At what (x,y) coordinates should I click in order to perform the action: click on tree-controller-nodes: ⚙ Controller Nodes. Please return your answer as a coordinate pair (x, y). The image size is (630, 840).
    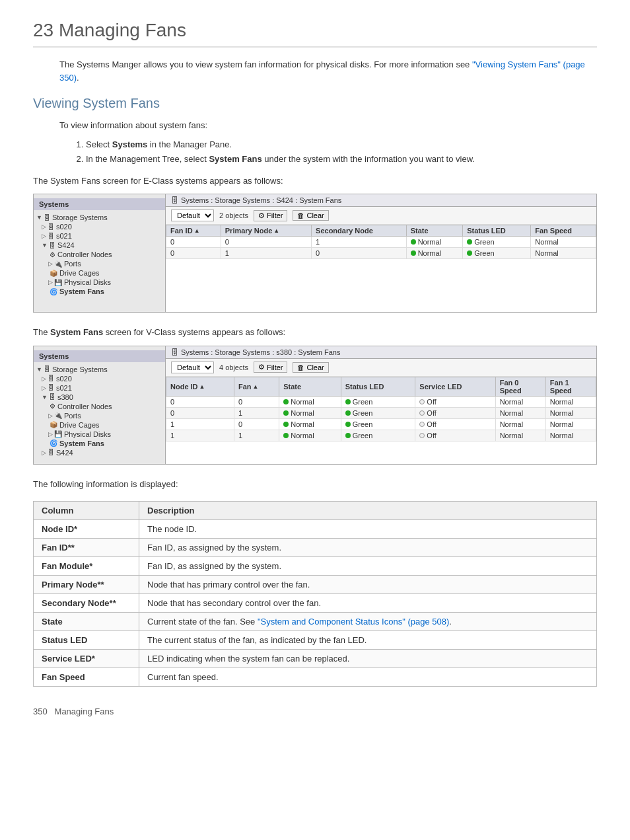
    Looking at the image, I should click on (99, 254).